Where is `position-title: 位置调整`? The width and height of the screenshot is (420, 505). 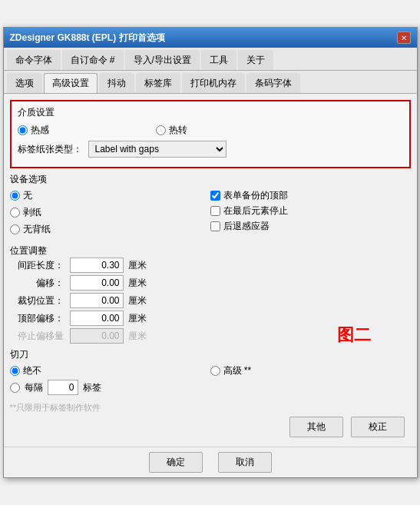 position-title: 位置调整 is located at coordinates (210, 251).